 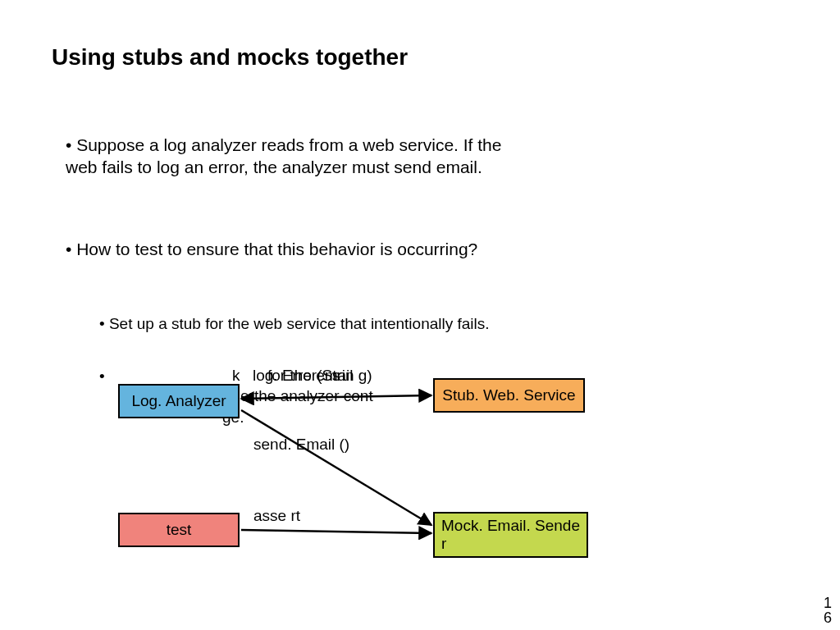 I want to click on edge-label-log-error: log. Error(Strin g), so click(x=313, y=376).